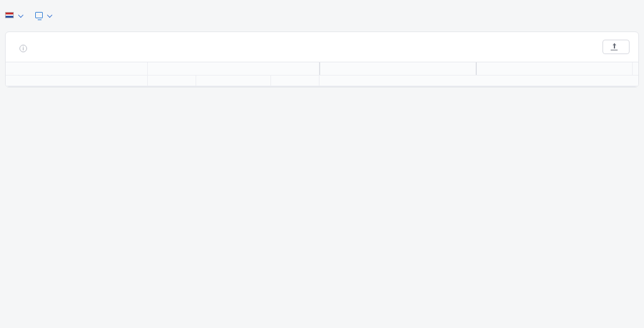 This screenshot has height=328, width=644. I want to click on col-group-2021, so click(397, 69).